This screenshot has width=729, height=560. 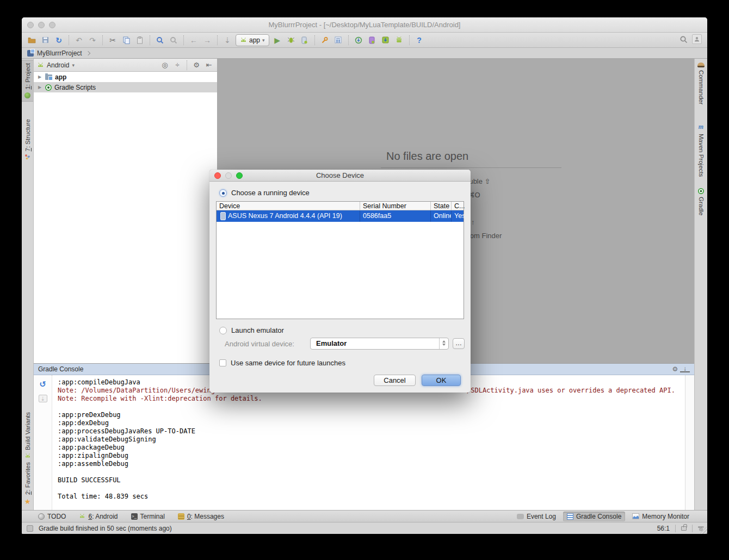 I want to click on replace-icon, so click(x=174, y=40).